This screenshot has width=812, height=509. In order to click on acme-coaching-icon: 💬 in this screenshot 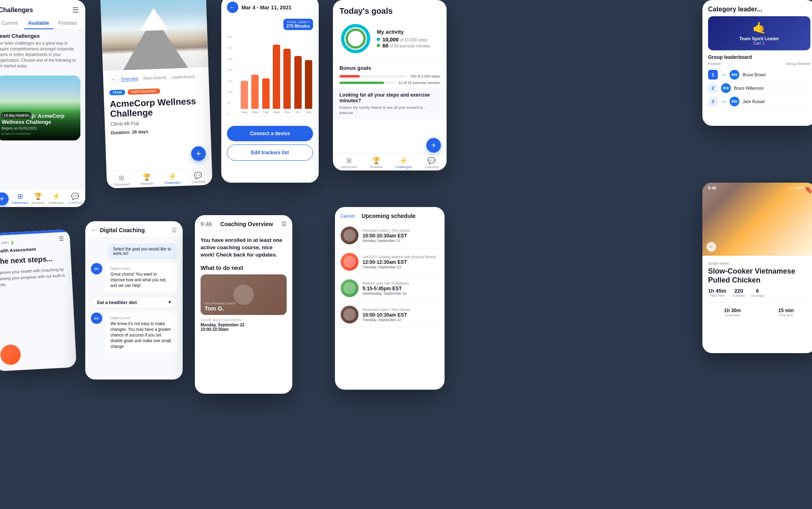, I will do `click(198, 175)`.